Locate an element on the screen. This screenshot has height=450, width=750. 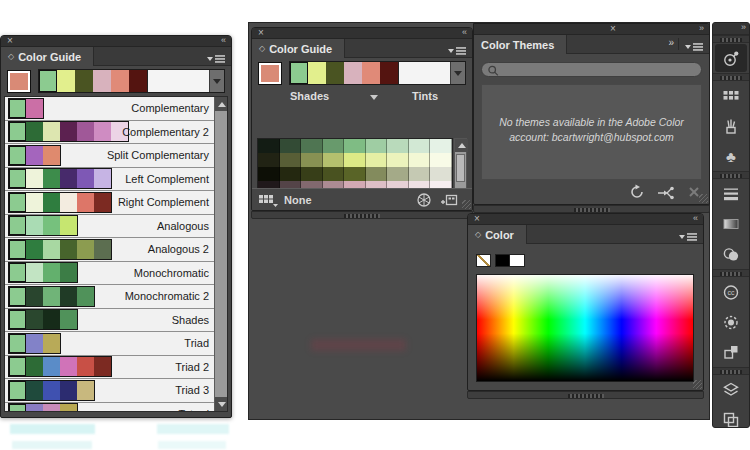
harmony-rule-row: Triad is located at coordinates (116, 344).